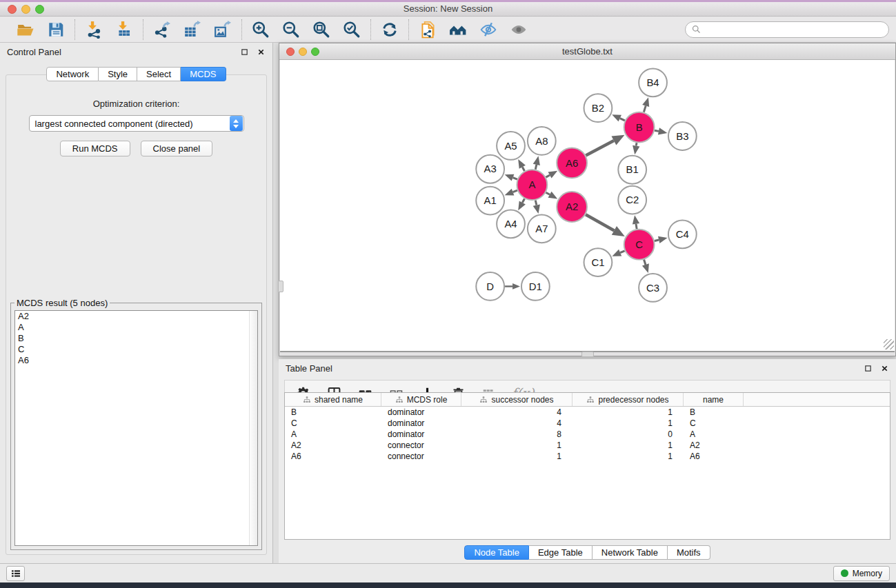 This screenshot has width=896, height=588. What do you see at coordinates (588, 434) in the screenshot?
I see `table-row: Adominator80A` at bounding box center [588, 434].